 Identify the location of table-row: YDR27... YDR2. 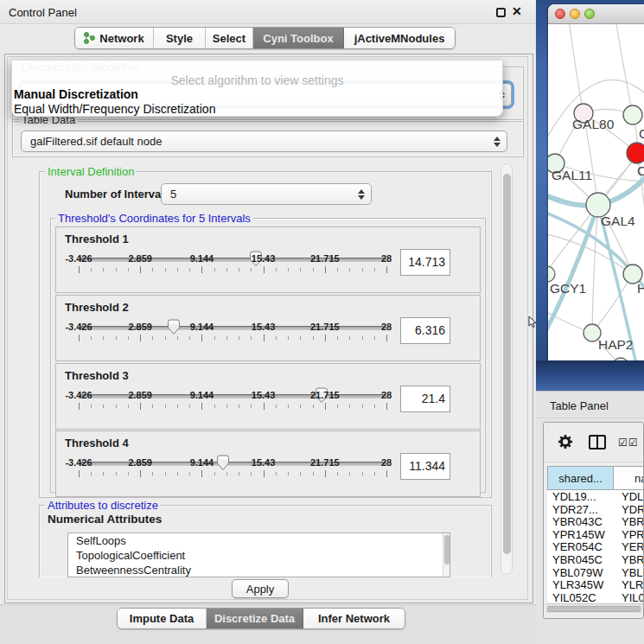
(596, 510).